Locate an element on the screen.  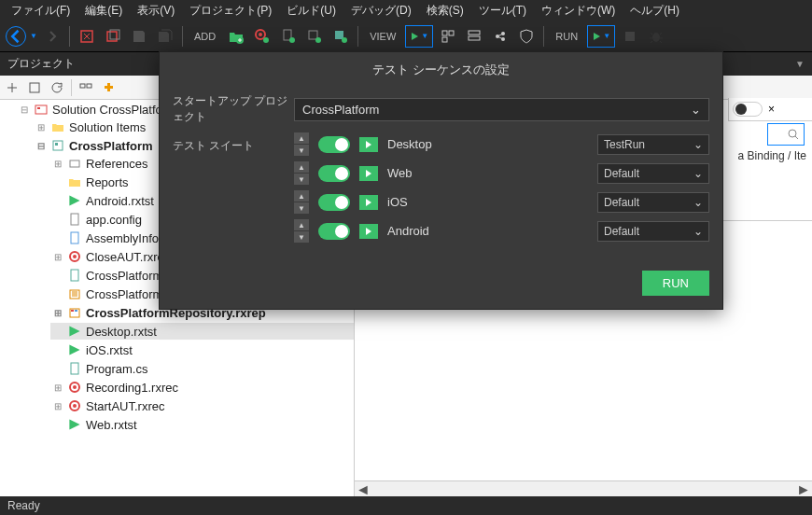
project-panel-title: プロジェクト is located at coordinates (41, 63).